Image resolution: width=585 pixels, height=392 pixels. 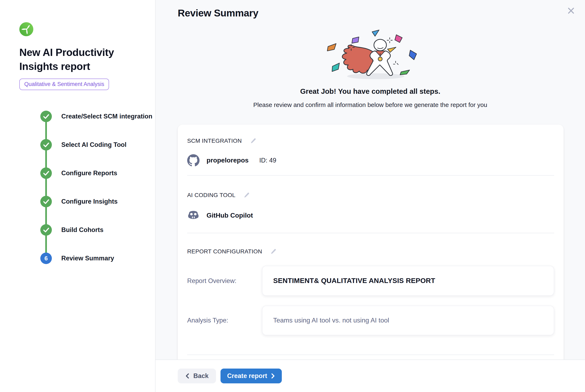 What do you see at coordinates (370, 92) in the screenshot?
I see `hero-title: Great Job! You have completed all steps.` at bounding box center [370, 92].